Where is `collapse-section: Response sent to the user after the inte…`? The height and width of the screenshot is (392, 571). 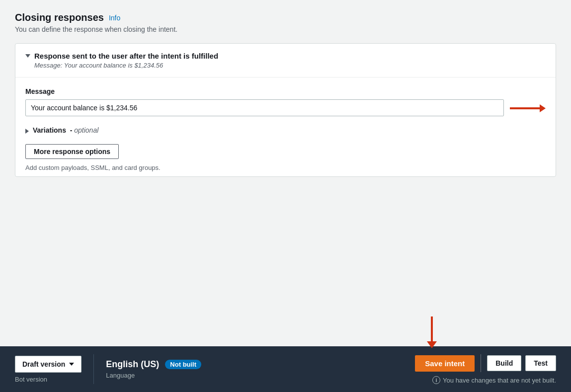 collapse-section: Response sent to the user after the inte… is located at coordinates (285, 61).